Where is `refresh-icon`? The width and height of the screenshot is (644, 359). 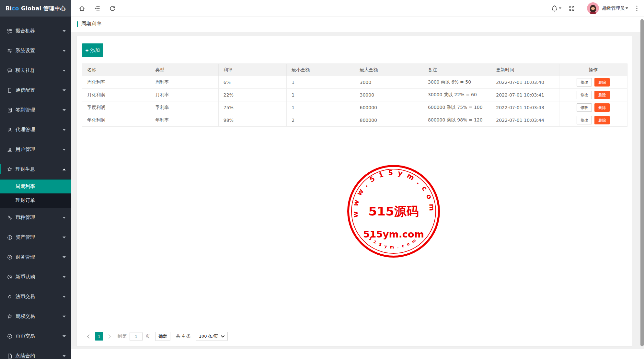
refresh-icon is located at coordinates (112, 8).